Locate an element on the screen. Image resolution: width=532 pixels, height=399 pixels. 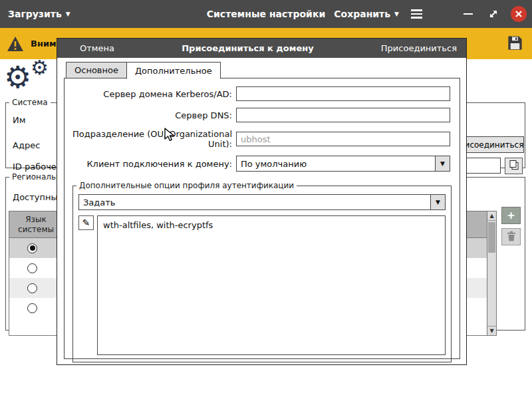
settings-gears-icon: ⚙ ⚙ is located at coordinates (31, 79).